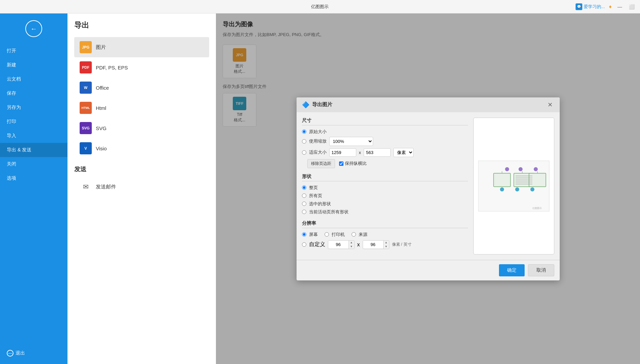 The height and width of the screenshot is (364, 640). I want to click on export-html-label: Html, so click(101, 108).